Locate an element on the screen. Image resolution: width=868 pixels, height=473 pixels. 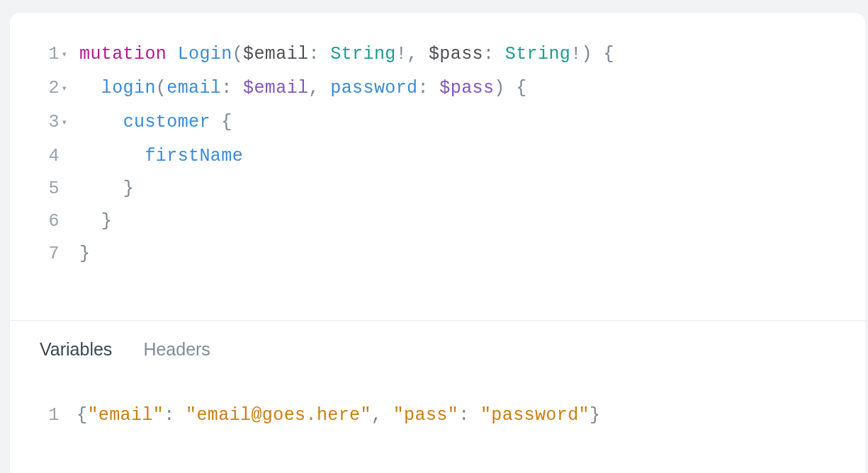
line-number: 2 is located at coordinates (36, 89).